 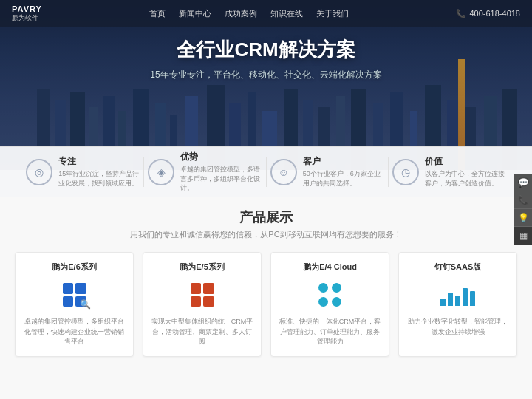 What do you see at coordinates (221, 179) in the screenshot?
I see `advantage-desc: 卓越的集团管控模型，多语言多币种，多组织平台化设计。` at bounding box center [221, 179].